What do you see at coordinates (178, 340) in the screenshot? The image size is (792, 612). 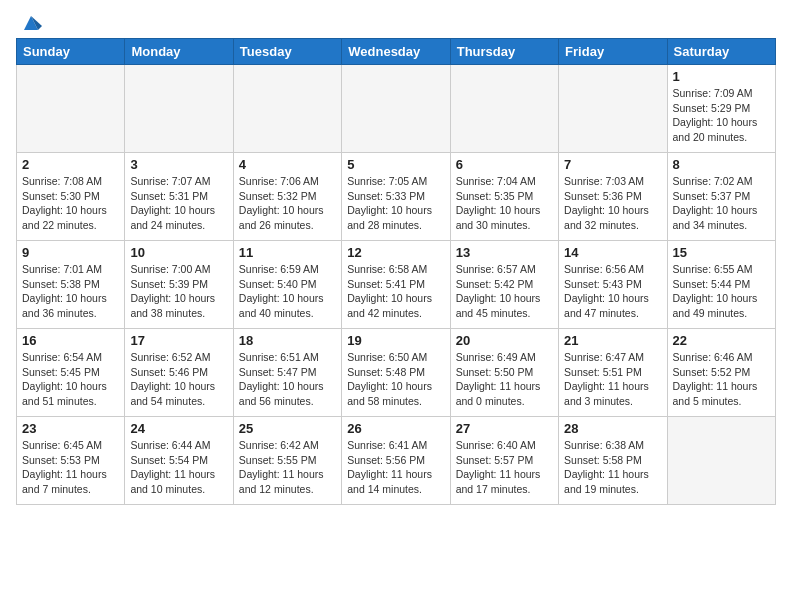 I see `day-number: 17` at bounding box center [178, 340].